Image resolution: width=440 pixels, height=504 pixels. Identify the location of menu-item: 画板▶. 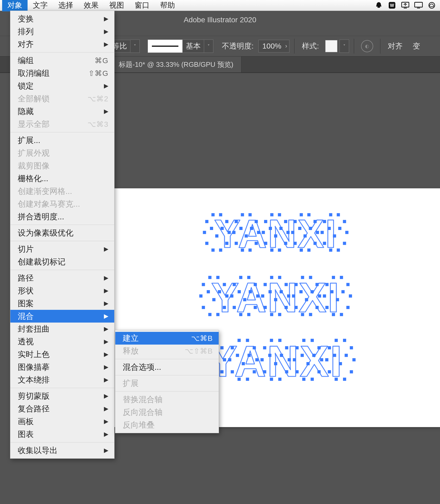
(62, 422).